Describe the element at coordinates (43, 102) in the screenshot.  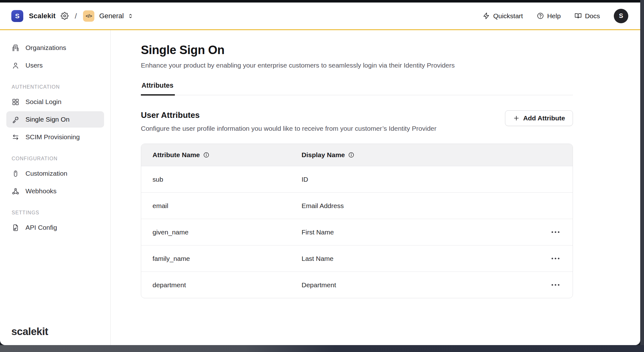
I see `sidebar-item-label: Social Login` at that location.